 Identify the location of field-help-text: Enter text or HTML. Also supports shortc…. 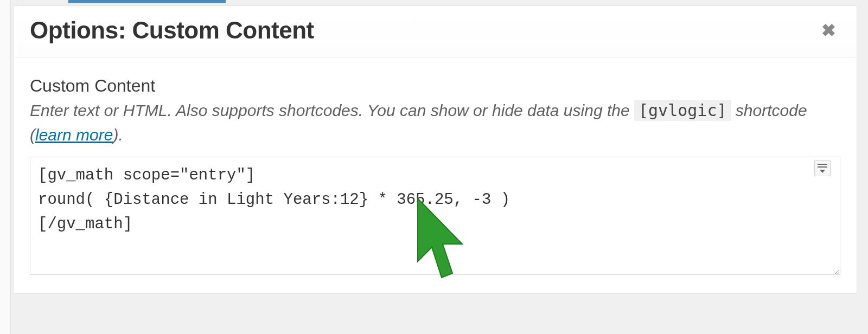
(435, 123).